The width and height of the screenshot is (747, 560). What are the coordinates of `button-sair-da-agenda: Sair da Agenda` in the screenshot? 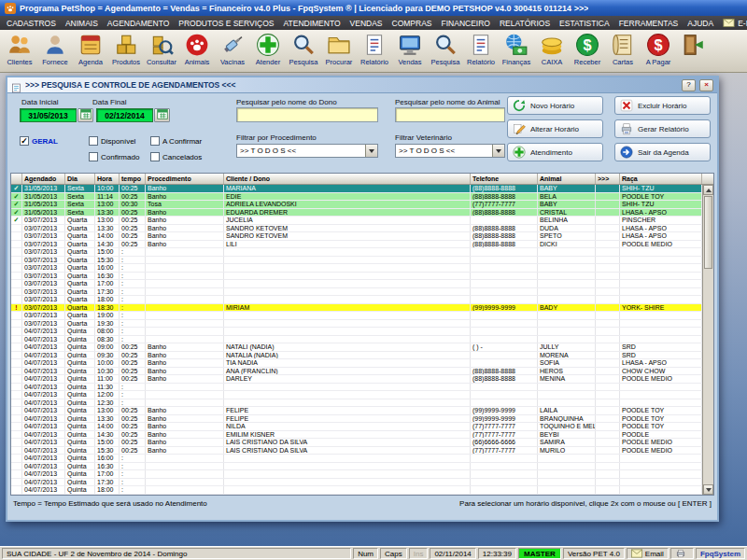 It's located at (663, 152).